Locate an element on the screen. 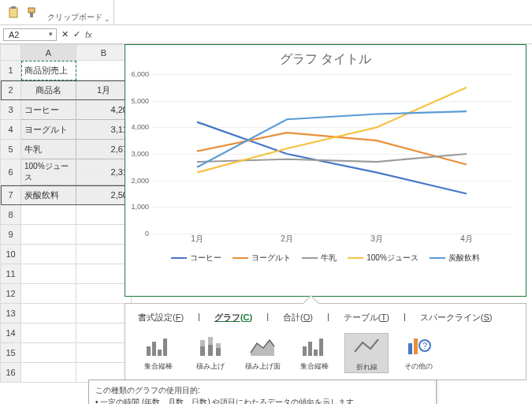  row-header: 9 is located at coordinates (11, 235).